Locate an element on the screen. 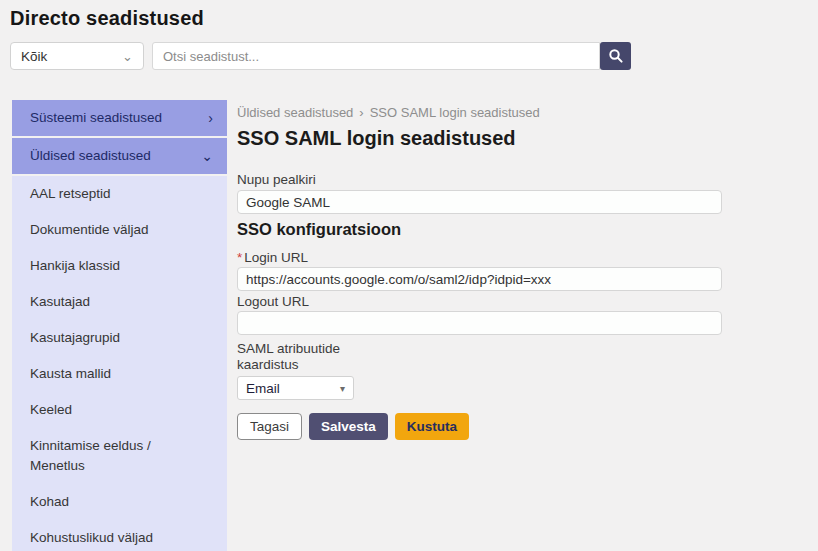  login-url-label: *Login URL is located at coordinates (272, 258).